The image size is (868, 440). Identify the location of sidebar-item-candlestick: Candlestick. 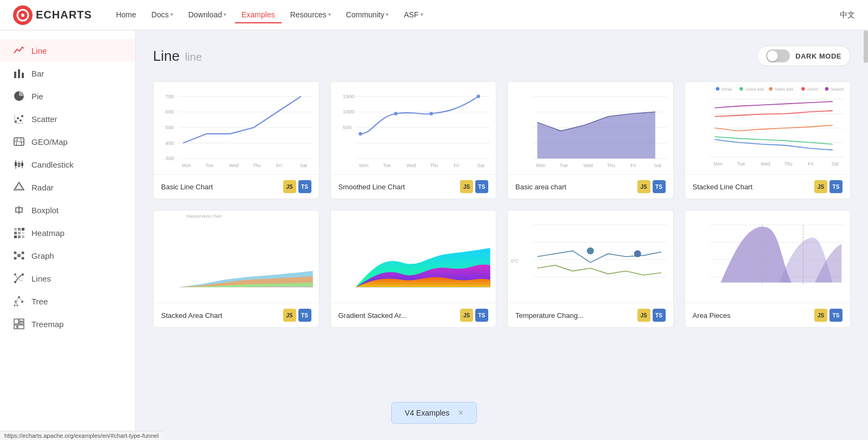
(67, 164).